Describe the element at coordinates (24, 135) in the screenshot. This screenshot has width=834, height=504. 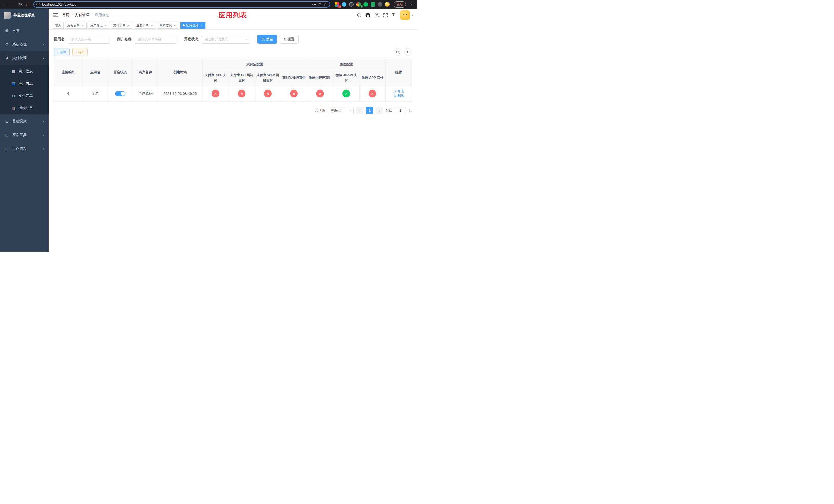
I see `sidebar-item-dev-tools: ⊞ 研发工具 ▾` at that location.